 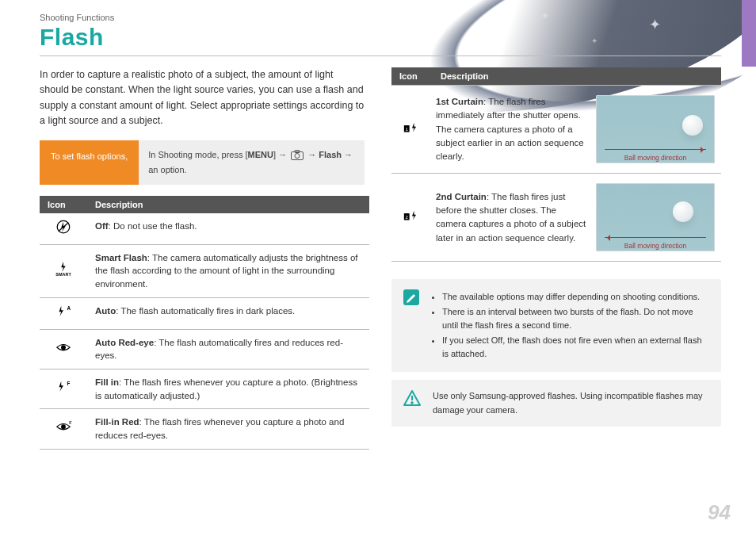 I want to click on table-row: Off: Do not use the flash., so click(x=204, y=229).